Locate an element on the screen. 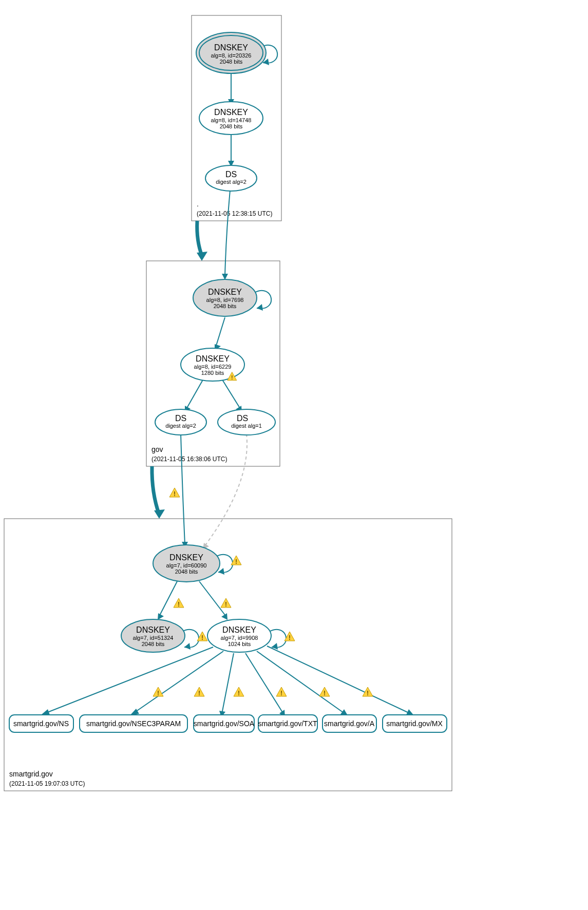  svg-text: alg=8, id=6229 is located at coordinates (213, 367).